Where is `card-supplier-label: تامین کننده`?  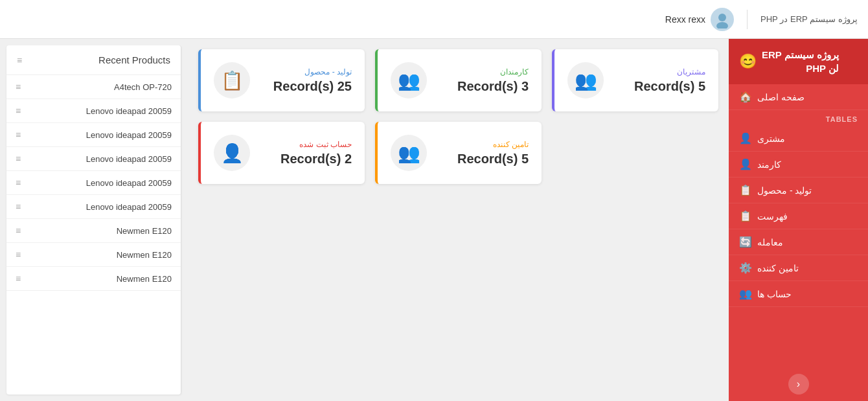 card-supplier-label: تامین کننده is located at coordinates (483, 144).